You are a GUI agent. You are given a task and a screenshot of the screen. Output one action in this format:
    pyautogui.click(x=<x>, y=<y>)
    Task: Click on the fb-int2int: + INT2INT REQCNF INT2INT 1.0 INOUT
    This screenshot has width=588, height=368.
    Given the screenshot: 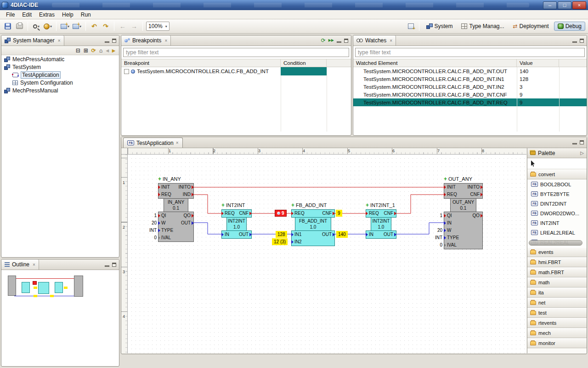 What is the action you would take?
    pyautogui.click(x=237, y=224)
    